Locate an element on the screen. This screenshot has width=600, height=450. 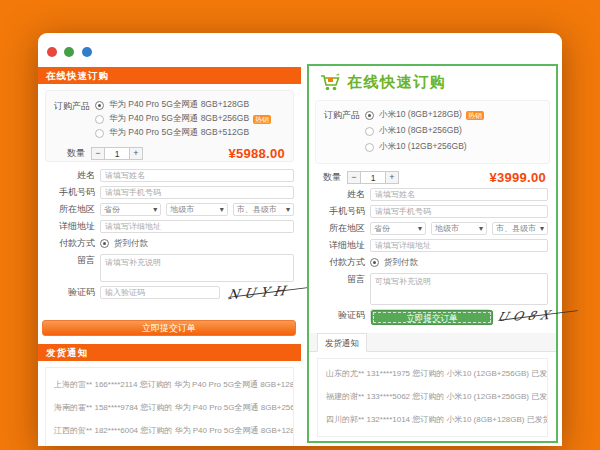
right-district-select: 市、县级市 is located at coordinates (520, 228).